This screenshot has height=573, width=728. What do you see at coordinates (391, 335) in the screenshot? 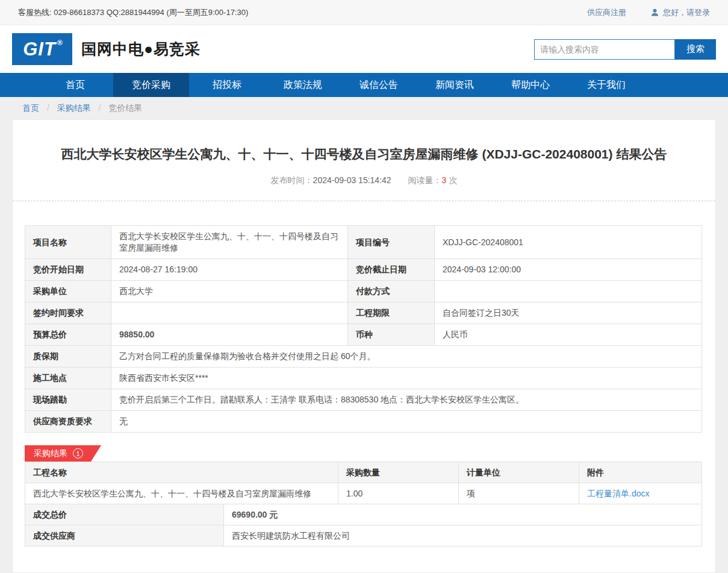
I see `currency-label: 币种` at bounding box center [391, 335].